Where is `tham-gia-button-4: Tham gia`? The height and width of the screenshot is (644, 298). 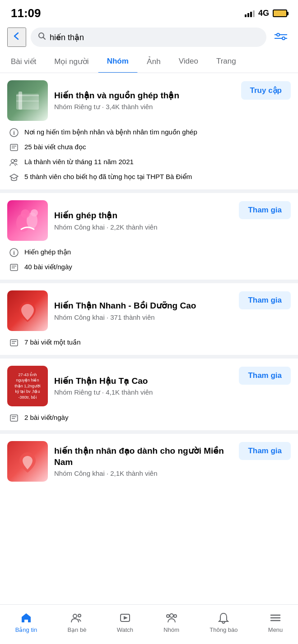 tham-gia-button-4: Tham gia is located at coordinates (265, 376).